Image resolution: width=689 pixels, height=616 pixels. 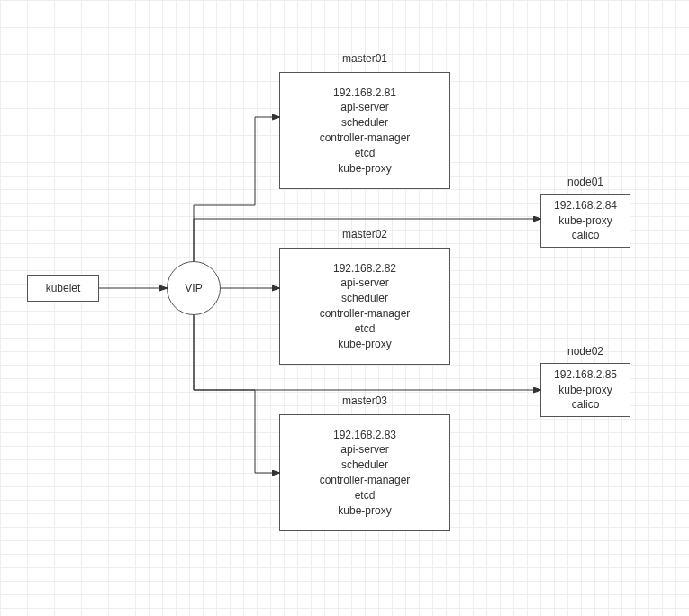 What do you see at coordinates (585, 351) in the screenshot?
I see `node02-title: node02` at bounding box center [585, 351].